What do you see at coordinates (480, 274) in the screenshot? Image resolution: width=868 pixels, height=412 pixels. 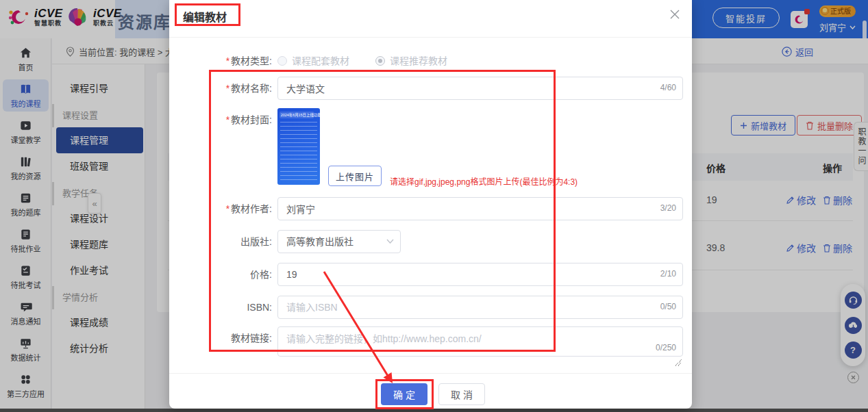 I see `price-input` at bounding box center [480, 274].